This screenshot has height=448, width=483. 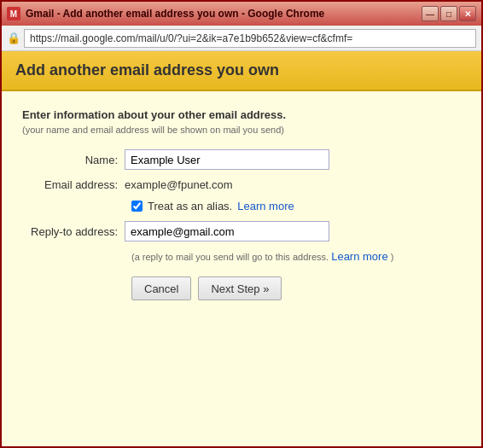 I want to click on reply-to-input, so click(x=227, y=231).